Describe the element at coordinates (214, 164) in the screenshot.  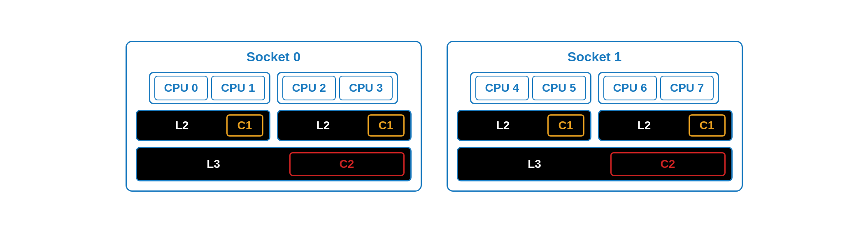
I see `l3-0-label: L3` at that location.